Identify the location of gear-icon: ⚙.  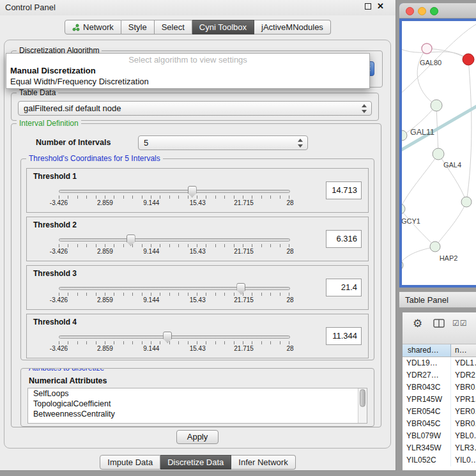
(418, 323).